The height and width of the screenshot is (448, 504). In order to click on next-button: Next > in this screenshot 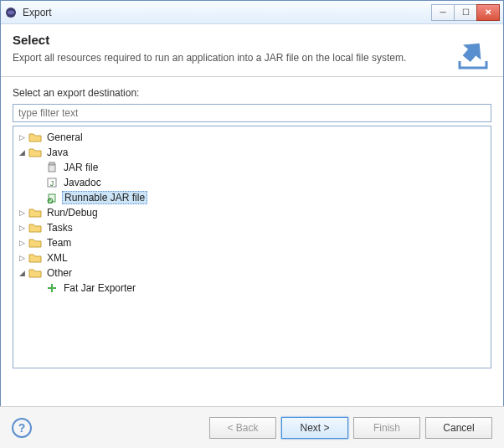, I will do `click(315, 428)`.